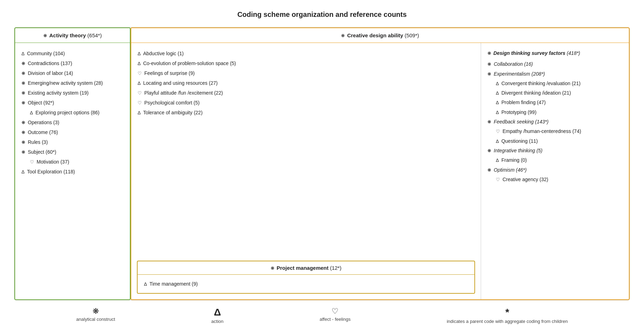 The image size is (644, 331). What do you see at coordinates (343, 36) in the screenshot?
I see `creative-design-icon: ❋` at bounding box center [343, 36].